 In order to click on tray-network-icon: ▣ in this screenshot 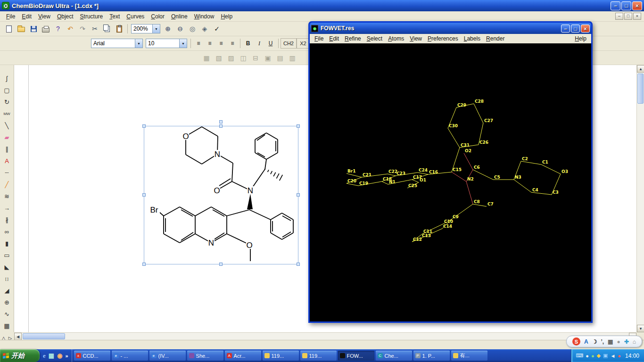, I will do `click(605, 355)`.